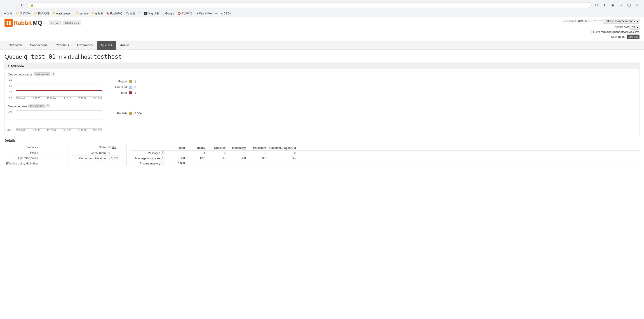 The width and height of the screenshot is (644, 319). What do you see at coordinates (112, 147) in the screenshot?
I see `detail-value-state: idle` at bounding box center [112, 147].